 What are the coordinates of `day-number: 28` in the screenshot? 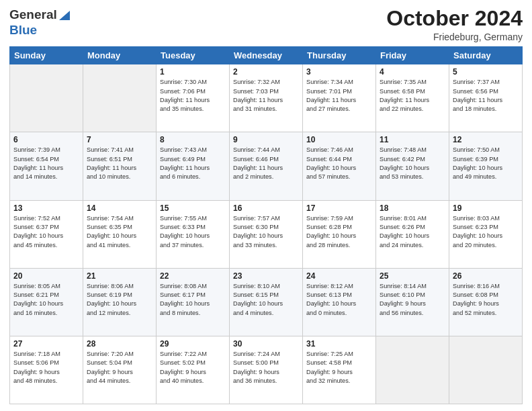 It's located at (120, 344).